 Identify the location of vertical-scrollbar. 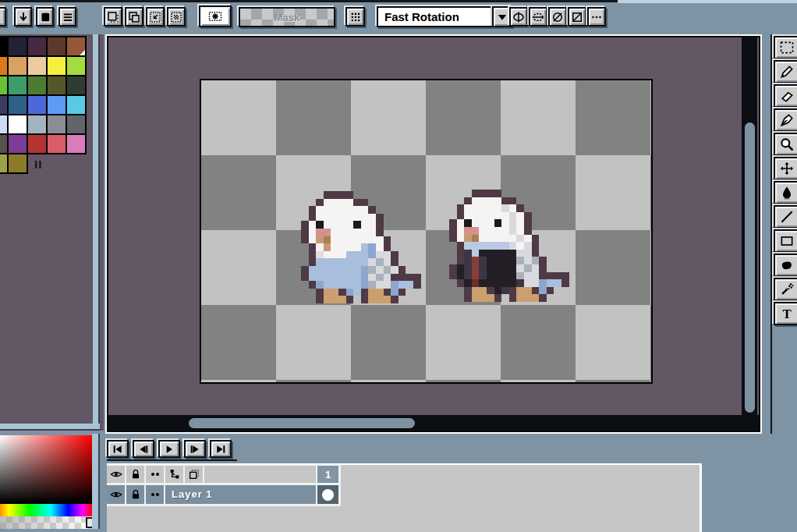
(749, 226).